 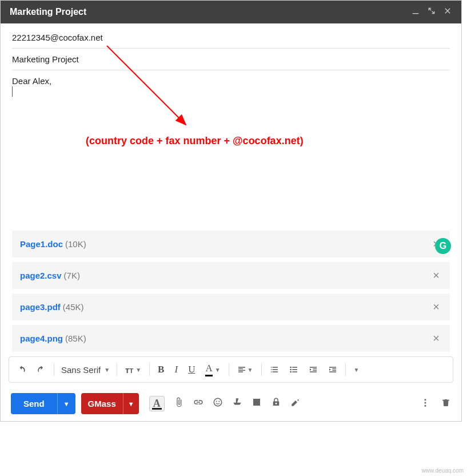 What do you see at coordinates (66, 404) in the screenshot?
I see `send-options-button: ▼` at bounding box center [66, 404].